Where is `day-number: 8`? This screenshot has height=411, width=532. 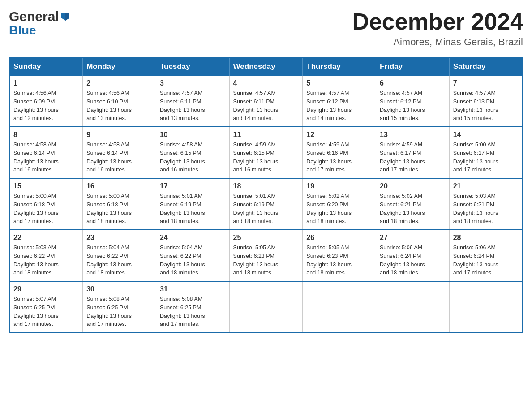 day-number: 8 is located at coordinates (46, 135).